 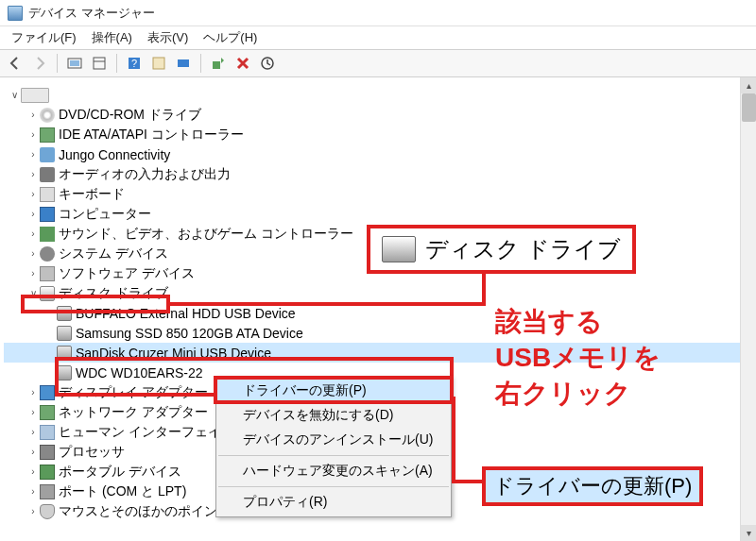 I want to click on tree-category: ›DVD/CD-ROM ドライブ, so click(x=378, y=115).